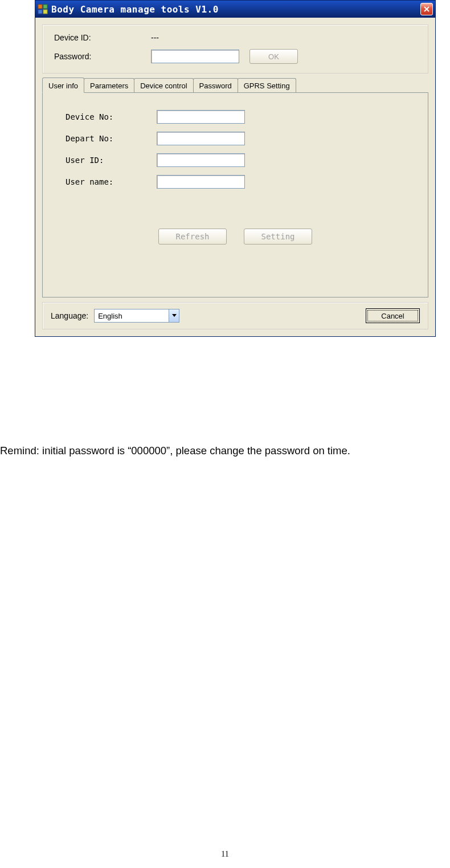  I want to click on user-name-input, so click(201, 182).